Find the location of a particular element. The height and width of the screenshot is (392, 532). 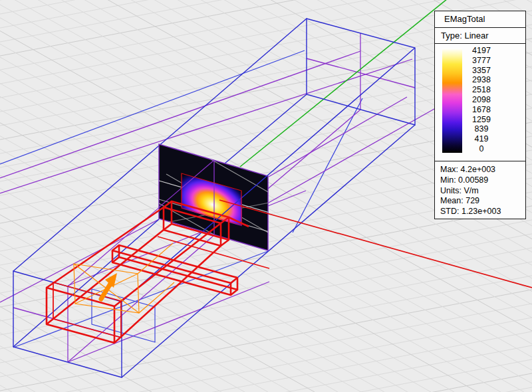

colorbar-tick-label: 1678 is located at coordinates (481, 110).